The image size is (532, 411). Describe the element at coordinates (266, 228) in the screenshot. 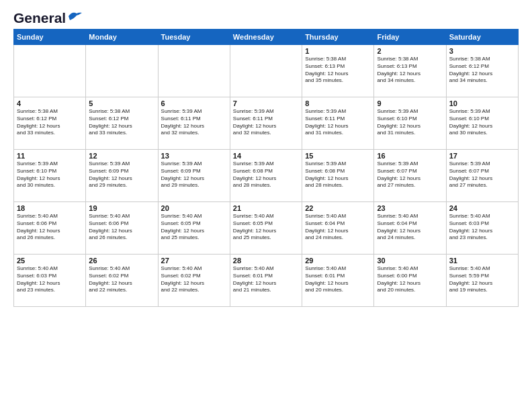

I see `calendar-cell: 21Sunrise: 5:40 AM Sunset: 6:05 PM Dayli…` at that location.